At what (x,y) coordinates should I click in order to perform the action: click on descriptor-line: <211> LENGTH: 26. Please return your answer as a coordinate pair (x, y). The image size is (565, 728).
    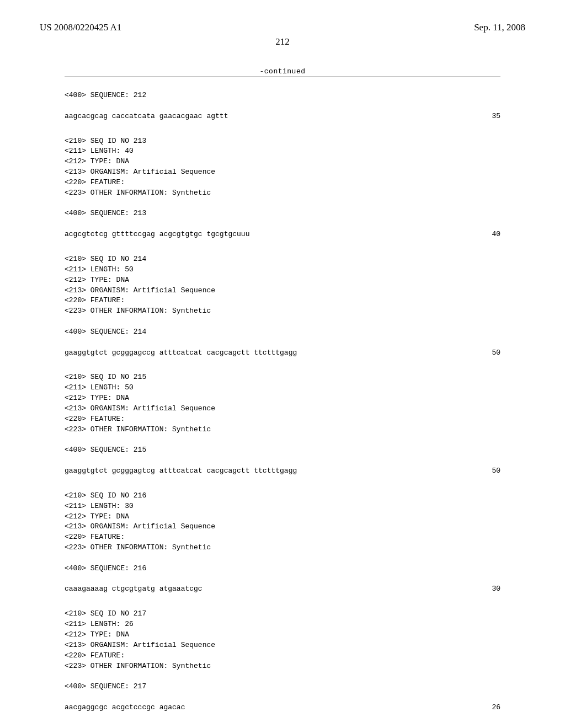
    Looking at the image, I should click on (282, 624).